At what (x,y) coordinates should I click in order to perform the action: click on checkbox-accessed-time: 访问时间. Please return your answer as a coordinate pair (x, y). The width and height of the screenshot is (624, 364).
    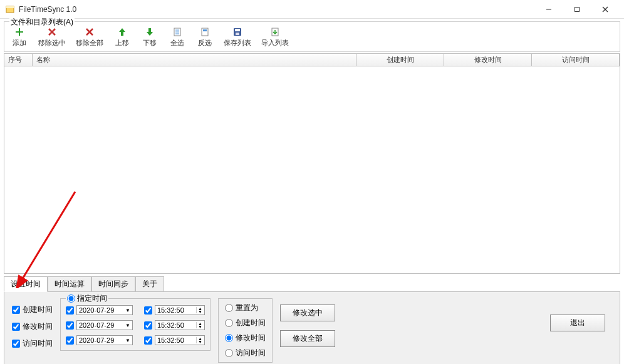
    Looking at the image, I should click on (33, 343).